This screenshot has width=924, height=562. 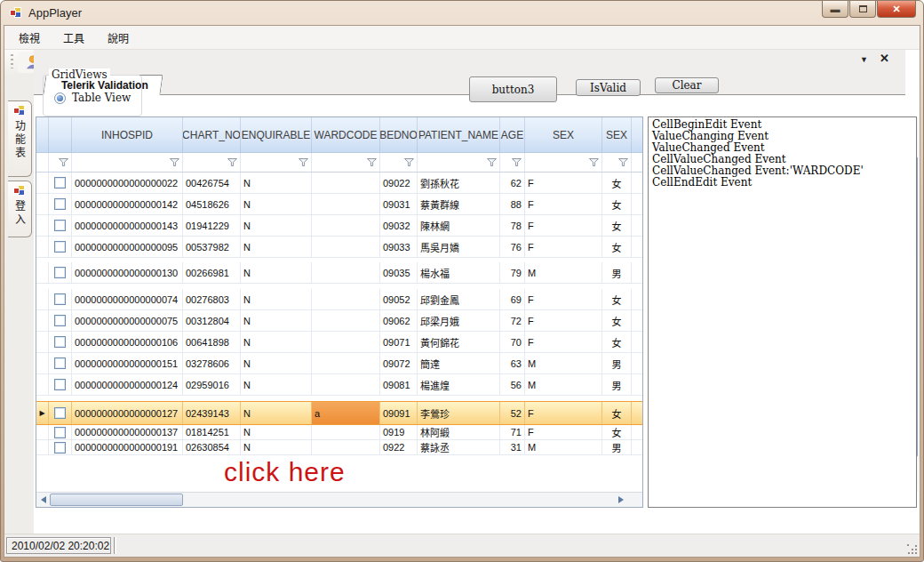 What do you see at coordinates (513, 320) in the screenshot?
I see `cell-age: 72` at bounding box center [513, 320].